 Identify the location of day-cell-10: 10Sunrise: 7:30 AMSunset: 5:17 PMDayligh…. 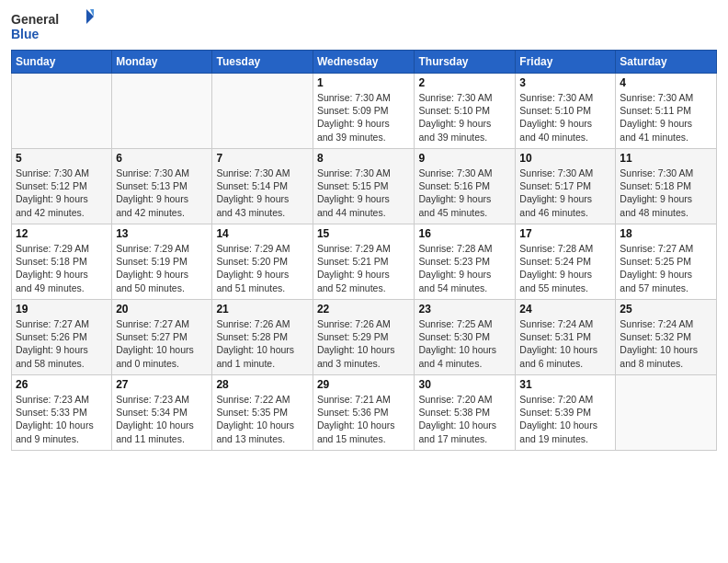
(566, 187).